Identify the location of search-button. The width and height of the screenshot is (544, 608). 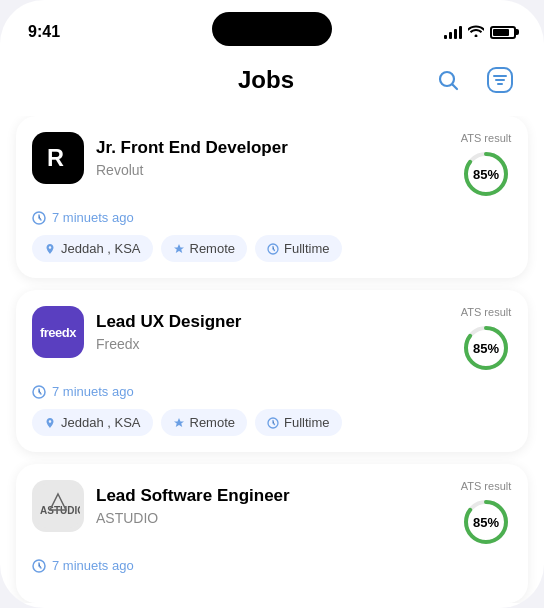
(448, 80).